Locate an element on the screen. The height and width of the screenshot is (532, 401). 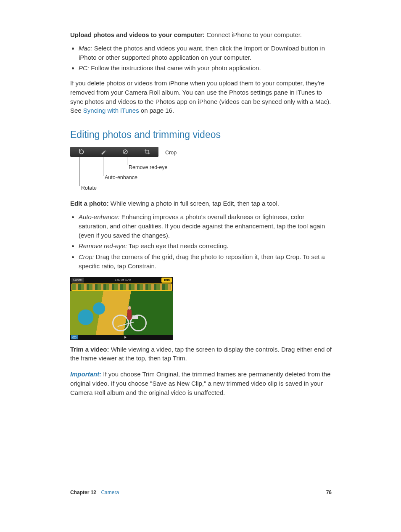
syncing-link: Syncing with iTunes is located at coordinates (111, 110).